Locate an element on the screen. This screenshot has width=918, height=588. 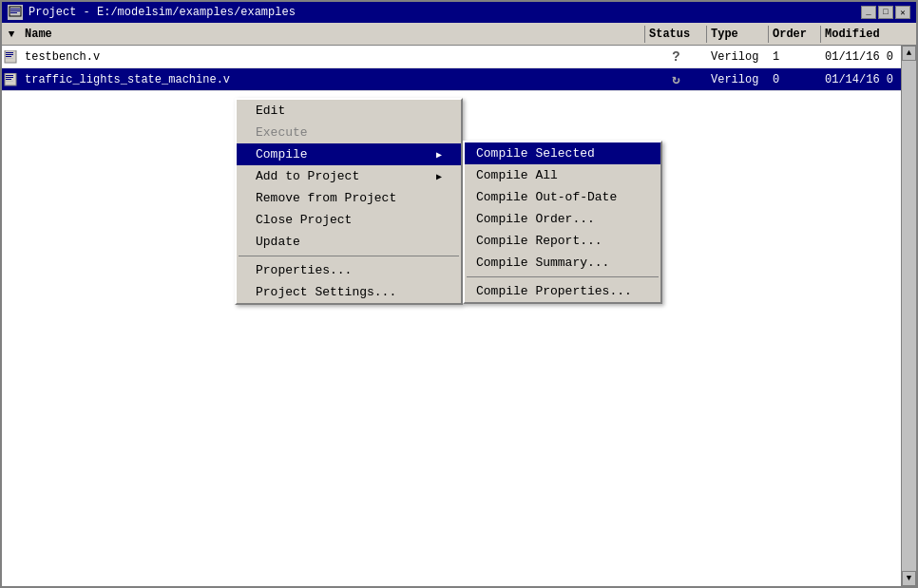
minimize-button: _ is located at coordinates (869, 12).